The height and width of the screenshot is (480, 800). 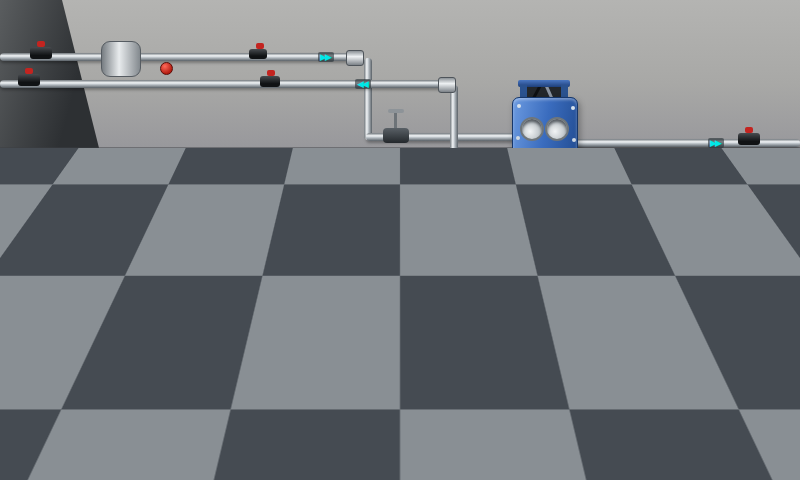 I want to click on hx-inlet-port, so click(x=532, y=129).